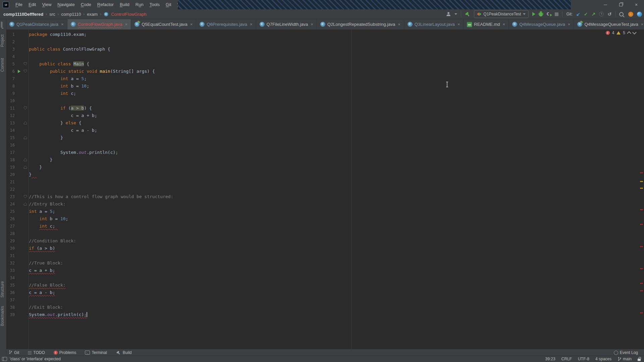  What do you see at coordinates (557, 14) in the screenshot?
I see `stop-button` at bounding box center [557, 14].